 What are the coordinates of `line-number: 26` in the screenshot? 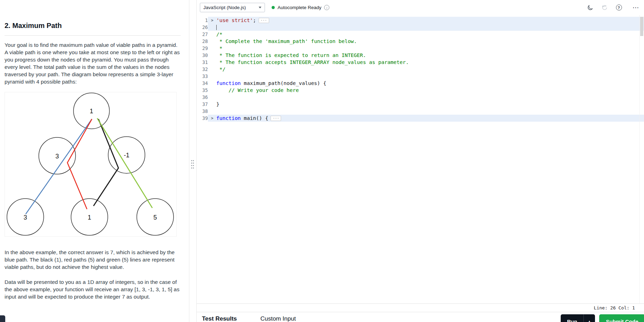 It's located at (202, 27).